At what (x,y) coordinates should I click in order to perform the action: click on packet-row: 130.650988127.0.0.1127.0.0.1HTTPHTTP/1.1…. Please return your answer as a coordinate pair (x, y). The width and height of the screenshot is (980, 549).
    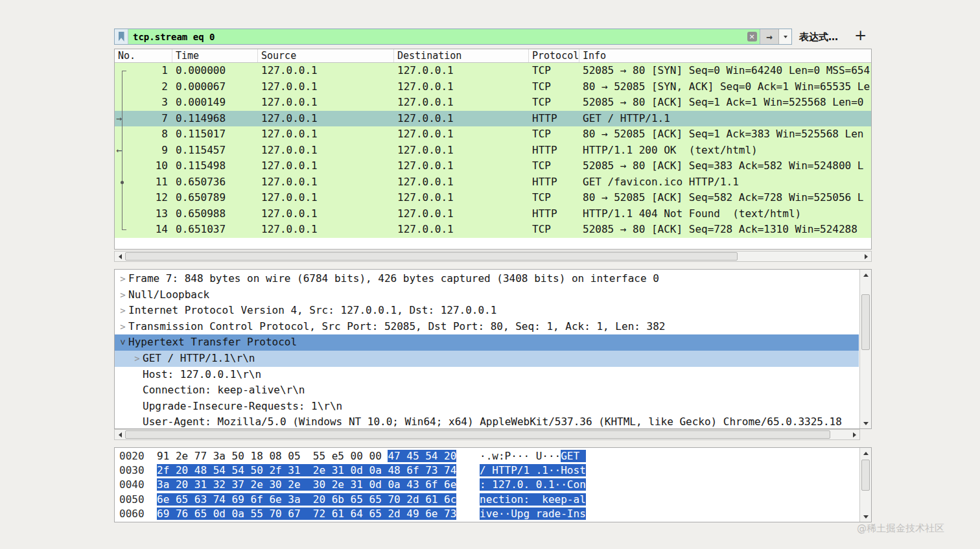
    Looking at the image, I should click on (493, 214).